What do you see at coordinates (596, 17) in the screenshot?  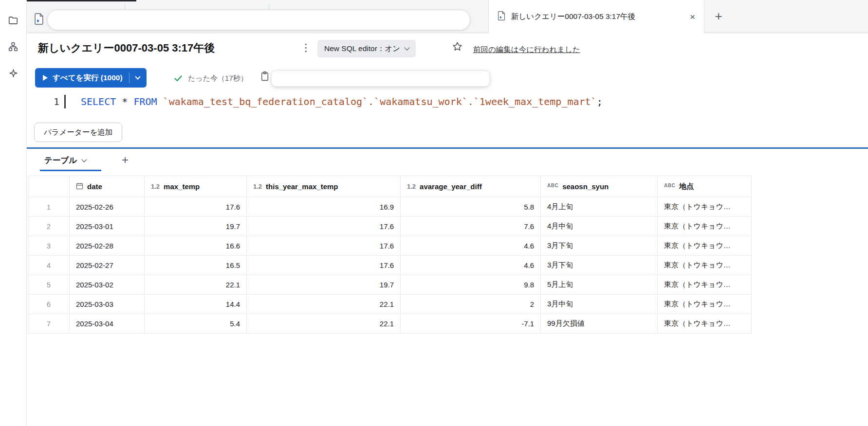 I see `query-tab-active: 新しいクエリー0007-03-05 3:17午後 ×` at bounding box center [596, 17].